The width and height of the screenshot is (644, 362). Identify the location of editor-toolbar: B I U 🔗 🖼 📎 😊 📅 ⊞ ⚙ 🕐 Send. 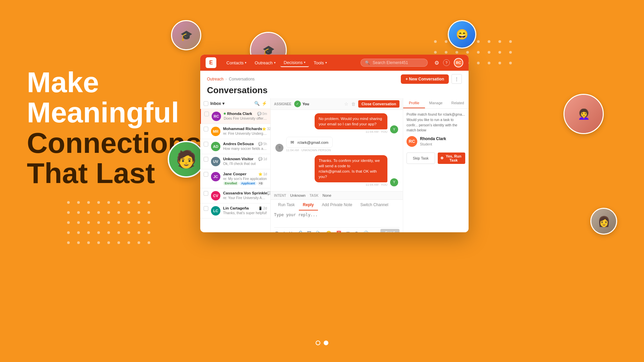
(337, 230).